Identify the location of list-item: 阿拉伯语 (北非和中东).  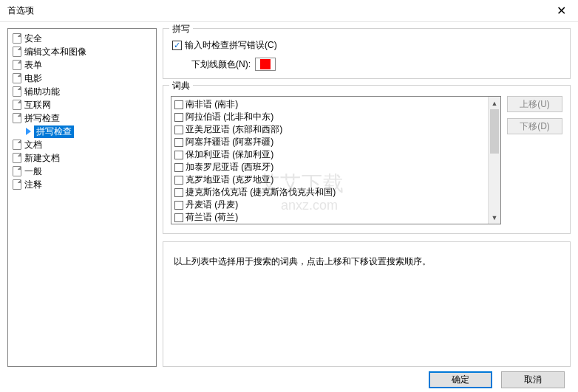
(330, 117).